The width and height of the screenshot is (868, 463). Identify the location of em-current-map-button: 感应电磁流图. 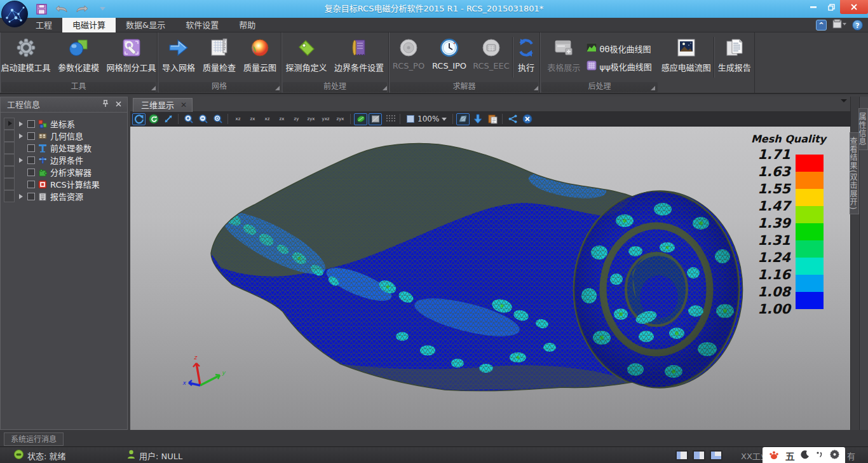
(686, 57).